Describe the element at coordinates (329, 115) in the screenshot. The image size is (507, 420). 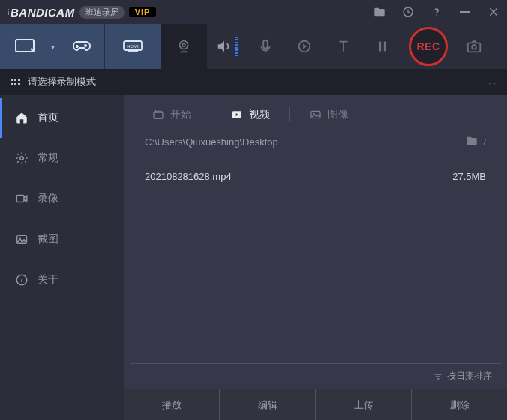
I see `tab-image: 图像` at that location.